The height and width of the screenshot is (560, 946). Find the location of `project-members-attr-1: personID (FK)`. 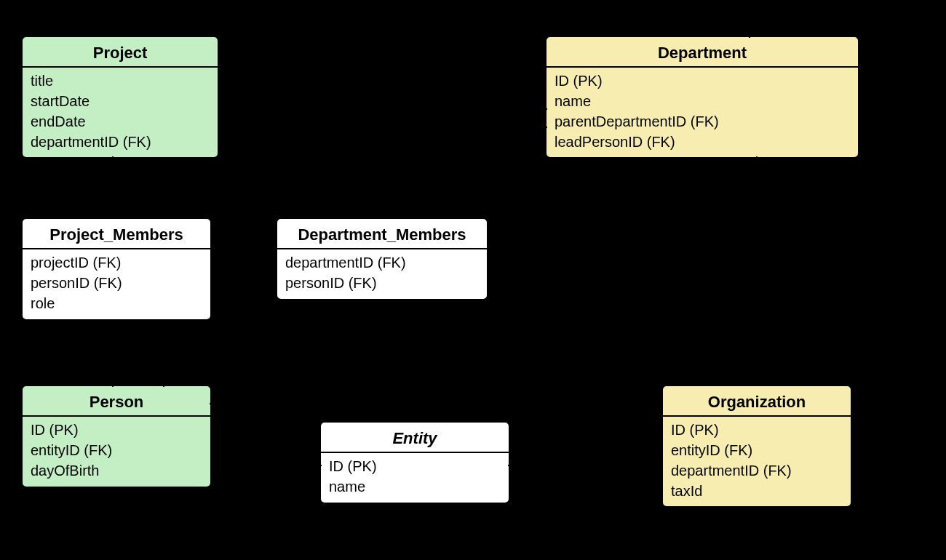

project-members-attr-1: personID (FK) is located at coordinates (76, 283).